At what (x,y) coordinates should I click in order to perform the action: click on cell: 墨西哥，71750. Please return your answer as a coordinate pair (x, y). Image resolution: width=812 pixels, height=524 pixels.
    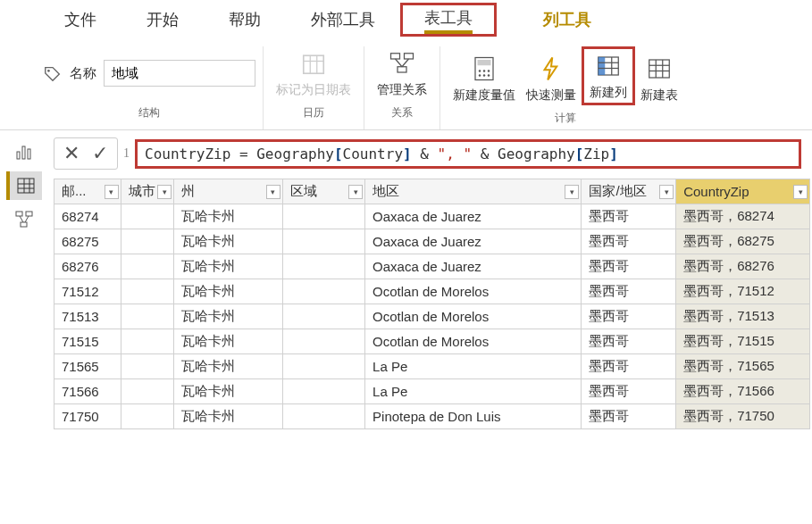
    Looking at the image, I should click on (743, 417).